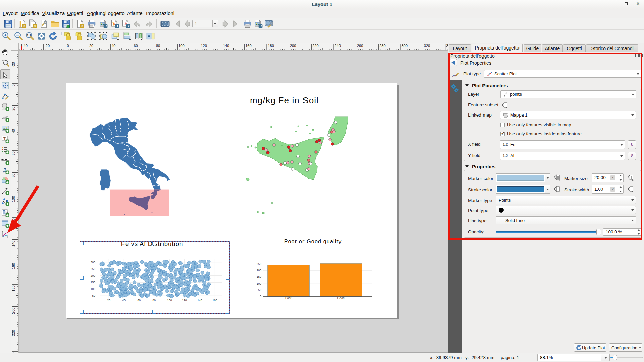  I want to click on svg-text: 260, so click(360, 46).